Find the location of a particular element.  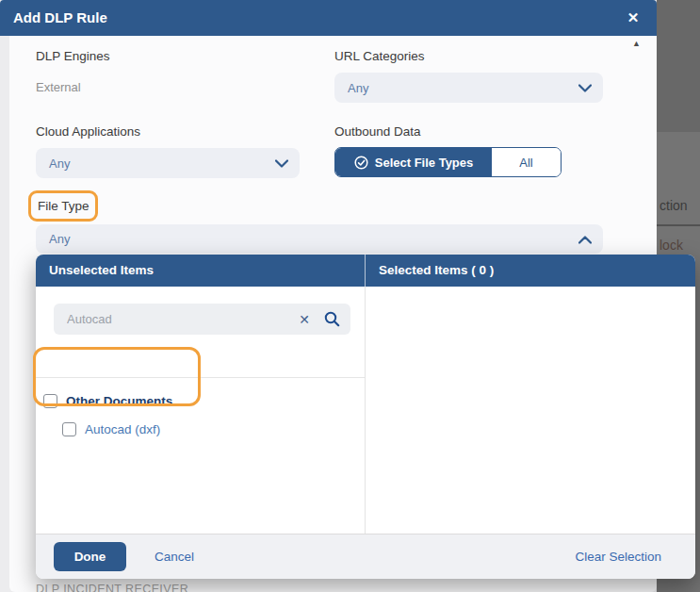

scroll-up-icon: ▲ is located at coordinates (637, 43).